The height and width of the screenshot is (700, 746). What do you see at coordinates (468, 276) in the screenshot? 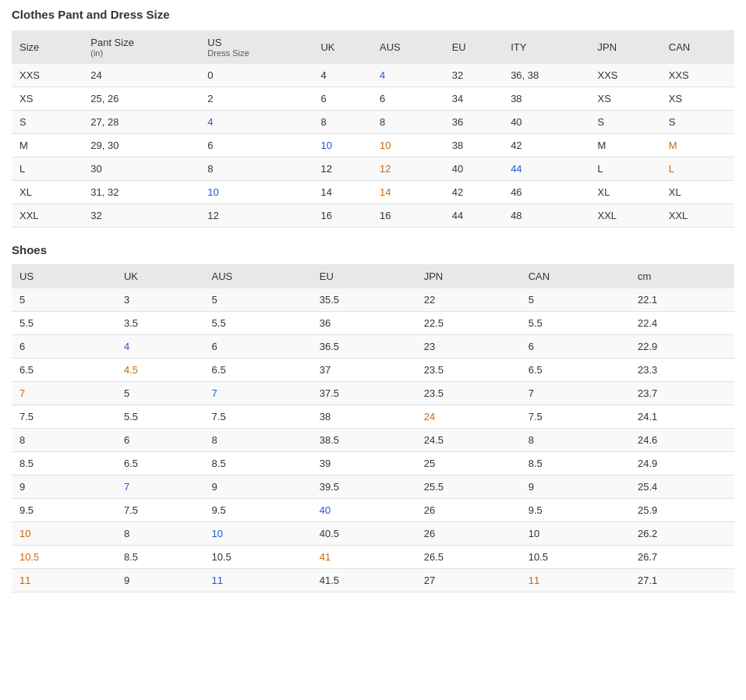
I see `shoes-col-jpn: JPN` at bounding box center [468, 276].